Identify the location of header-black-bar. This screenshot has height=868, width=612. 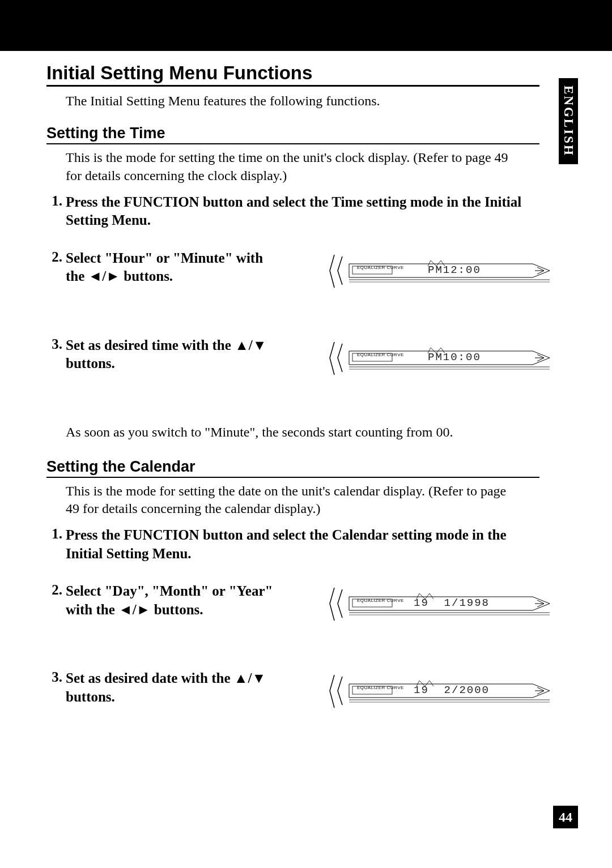
(306, 25).